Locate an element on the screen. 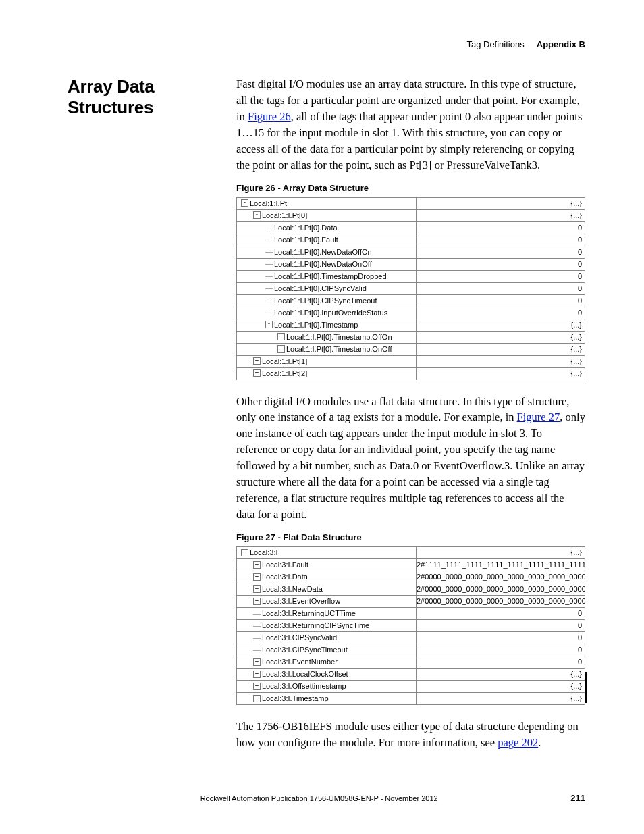  tag-name-cell: -Local:1:I.Pt[0] is located at coordinates (327, 215).